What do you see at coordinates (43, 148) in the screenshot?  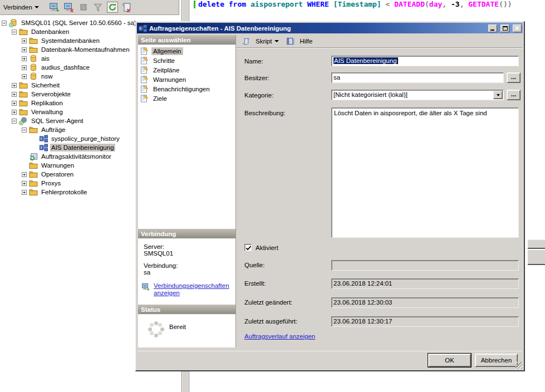 I see `job-icon` at bounding box center [43, 148].